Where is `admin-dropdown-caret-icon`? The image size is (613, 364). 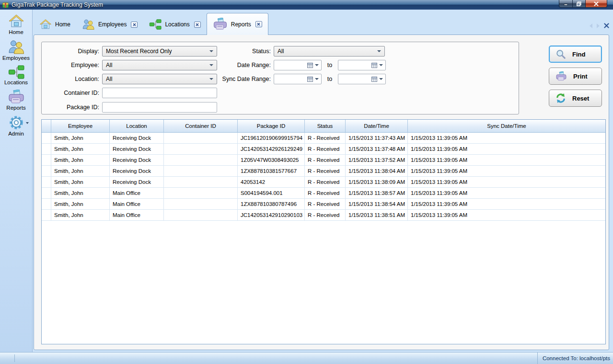
admin-dropdown-caret-icon is located at coordinates (27, 123).